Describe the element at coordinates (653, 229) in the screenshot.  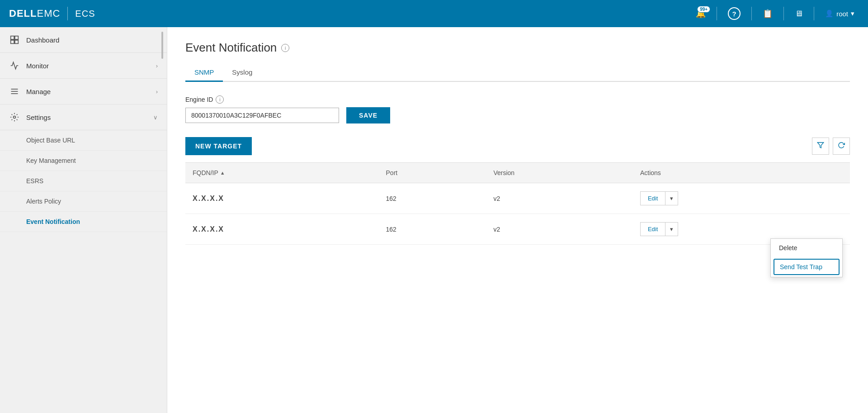
I see `edit-button-2: Edit` at that location.